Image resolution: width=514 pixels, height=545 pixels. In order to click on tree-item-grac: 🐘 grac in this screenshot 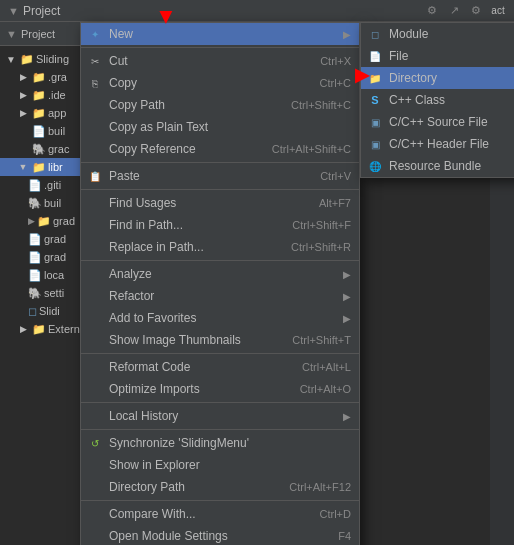, I will do `click(44, 149)`.